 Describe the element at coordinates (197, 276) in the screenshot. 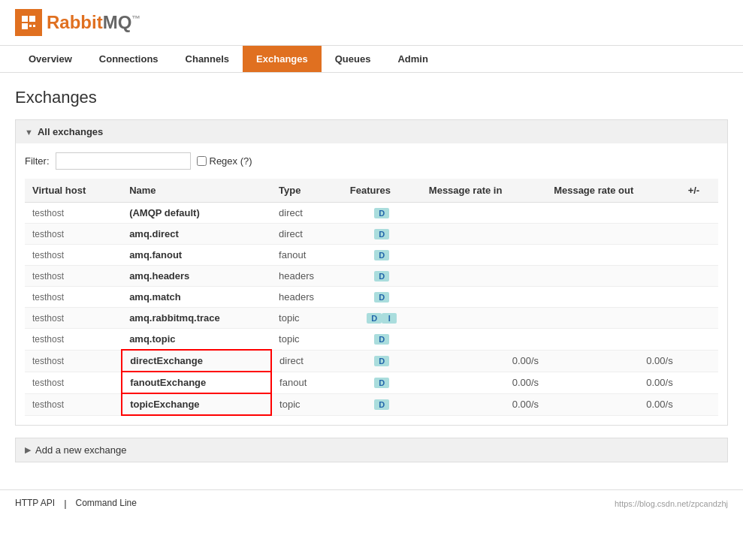

I see `cell-name: amq.headers` at that location.